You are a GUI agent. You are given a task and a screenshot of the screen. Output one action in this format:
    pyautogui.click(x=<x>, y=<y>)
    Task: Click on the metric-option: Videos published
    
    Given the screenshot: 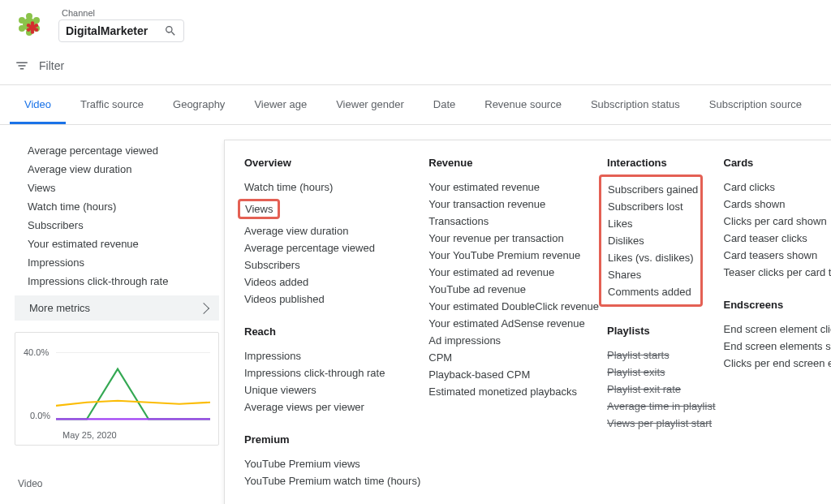 What is the action you would take?
    pyautogui.click(x=333, y=299)
    